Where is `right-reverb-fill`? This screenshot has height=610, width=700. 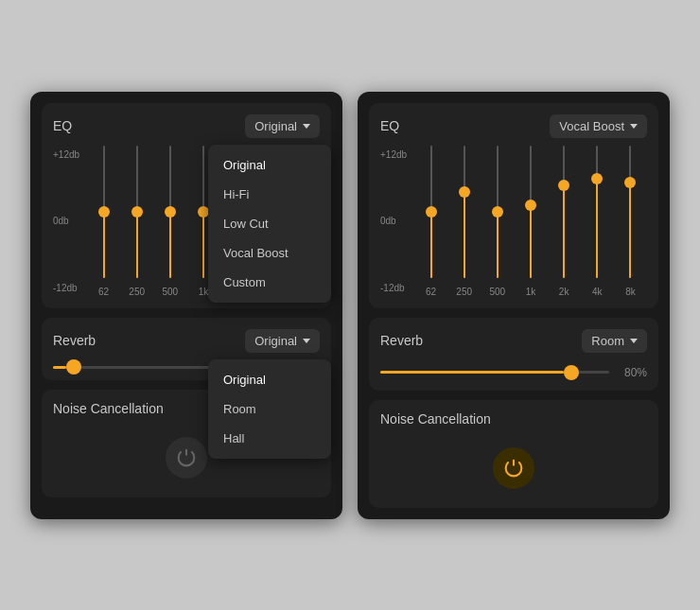 right-reverb-fill is located at coordinates (472, 373).